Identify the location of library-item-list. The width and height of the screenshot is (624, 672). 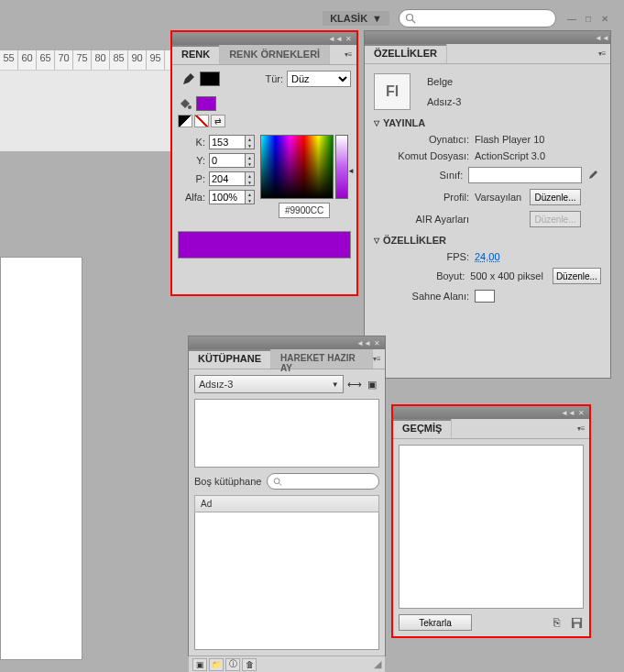
(287, 581).